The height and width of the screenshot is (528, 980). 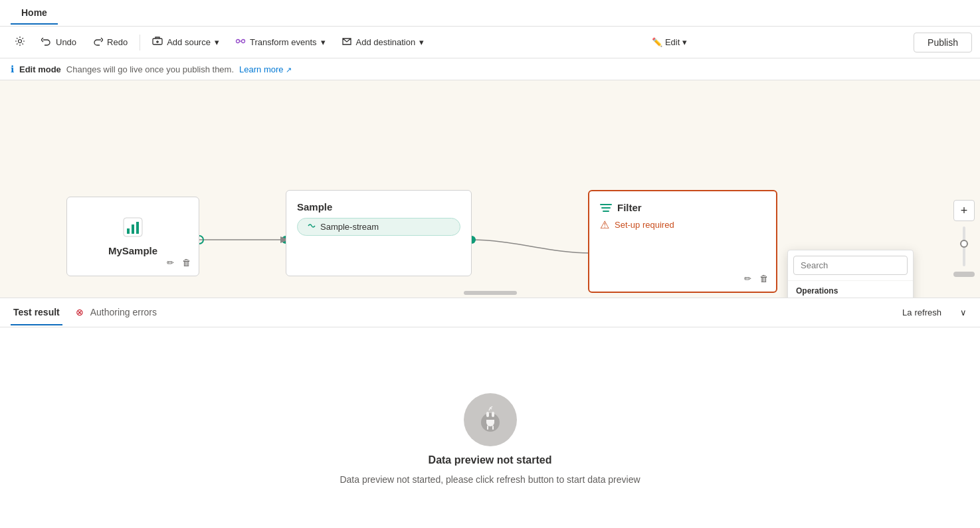 What do you see at coordinates (133, 236) in the screenshot?
I see `node-mysample: MySample ✏ 🗑` at bounding box center [133, 236].